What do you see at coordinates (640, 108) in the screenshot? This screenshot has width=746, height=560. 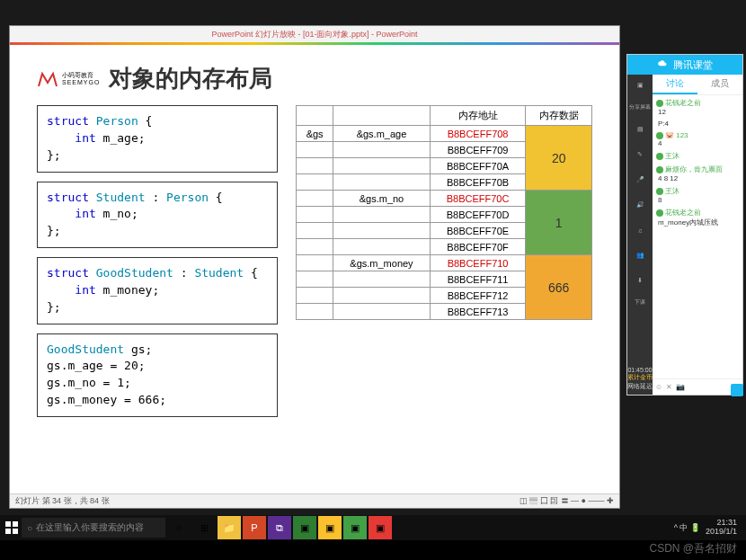 I see `share-label: 分享屏幕` at bounding box center [640, 108].